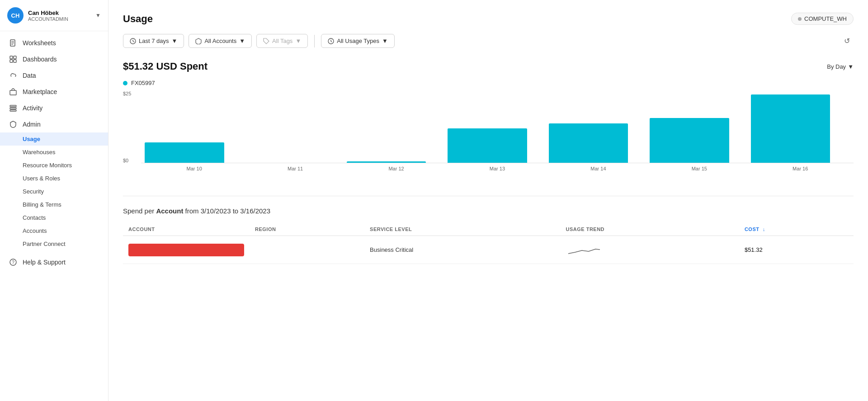 The height and width of the screenshot is (401, 868). Describe the element at coordinates (797, 230) in the screenshot. I see `col-cost: COST ↓` at that location.